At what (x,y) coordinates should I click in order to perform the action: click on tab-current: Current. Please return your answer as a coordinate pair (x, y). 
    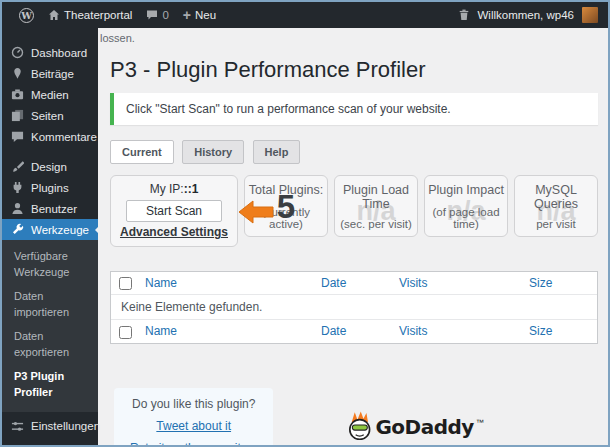
    Looking at the image, I should click on (142, 152).